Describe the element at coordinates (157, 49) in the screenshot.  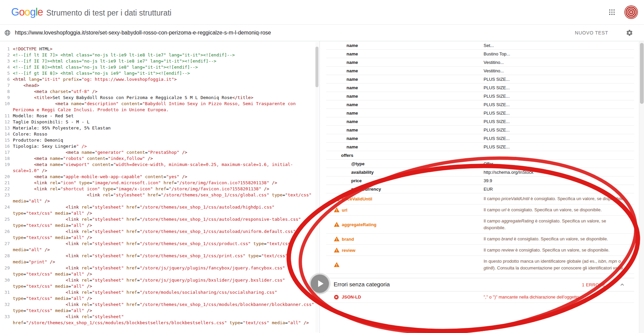
I see `code-line: 1<!DOCTYPE HTML>` at that location.